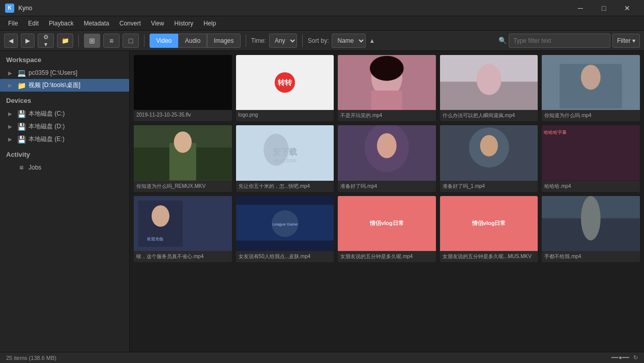 Image resolution: width=644 pixels, height=363 pixels. Describe the element at coordinates (285, 153) in the screenshot. I see `thumbnail: 安下载 anxz.com` at that location.